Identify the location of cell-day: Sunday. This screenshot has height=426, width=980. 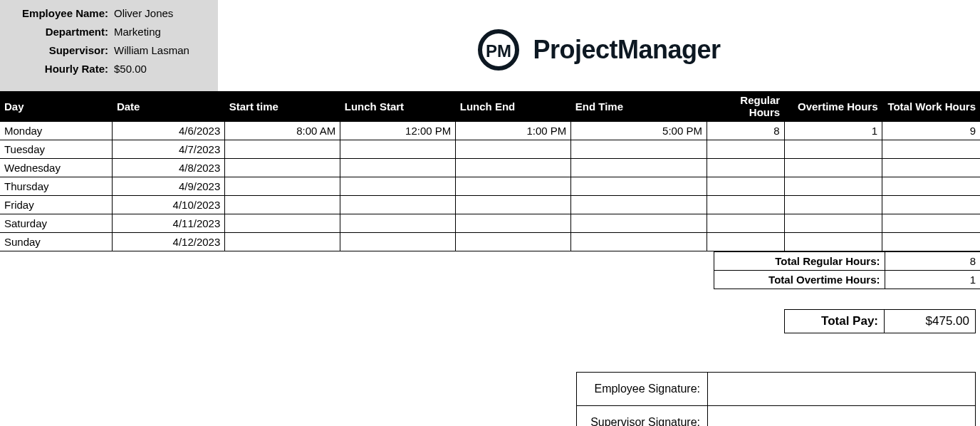
(56, 242).